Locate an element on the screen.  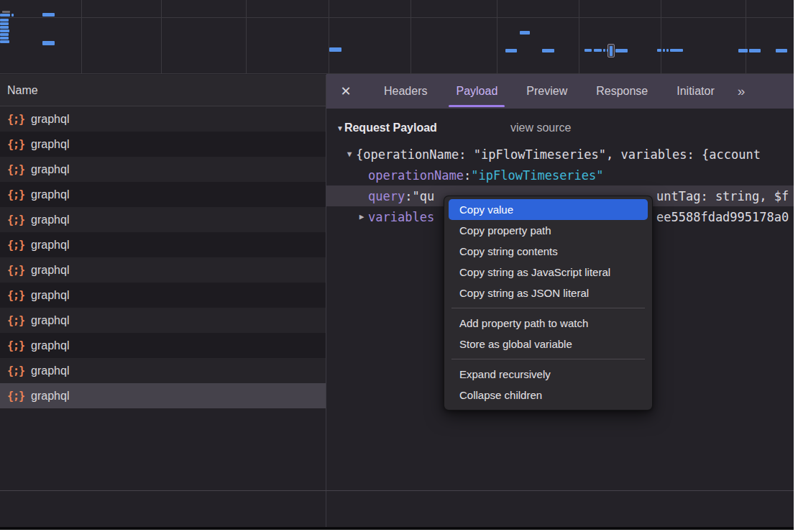
tab-response: Response is located at coordinates (622, 91).